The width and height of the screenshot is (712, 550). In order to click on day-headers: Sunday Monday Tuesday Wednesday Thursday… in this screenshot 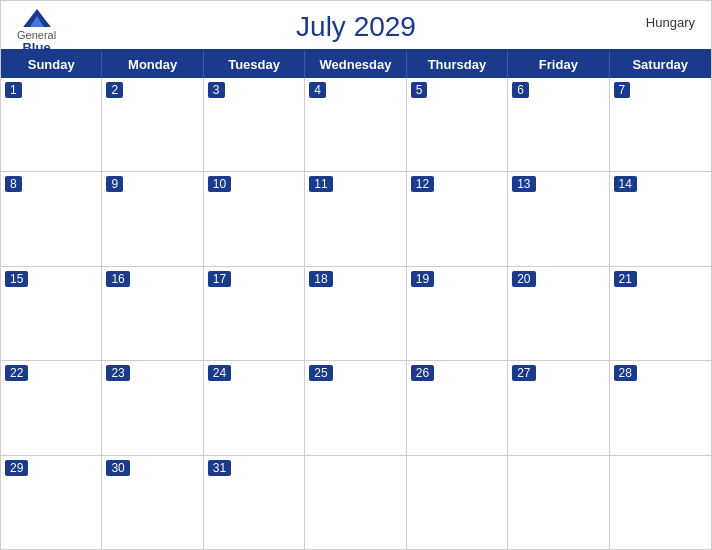, I will do `click(356, 64)`.